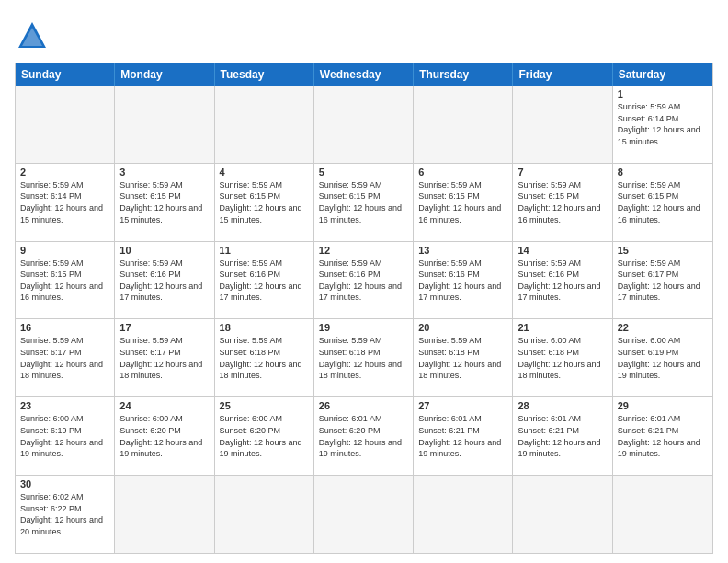  What do you see at coordinates (165, 75) in the screenshot?
I see `calendar-header-cell: Monday` at bounding box center [165, 75].